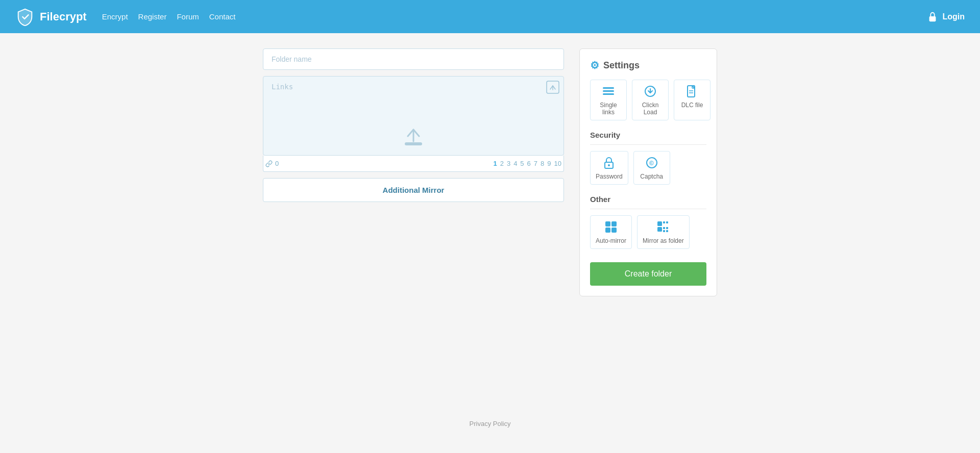  What do you see at coordinates (933, 17) in the screenshot?
I see `lock-icon` at bounding box center [933, 17].